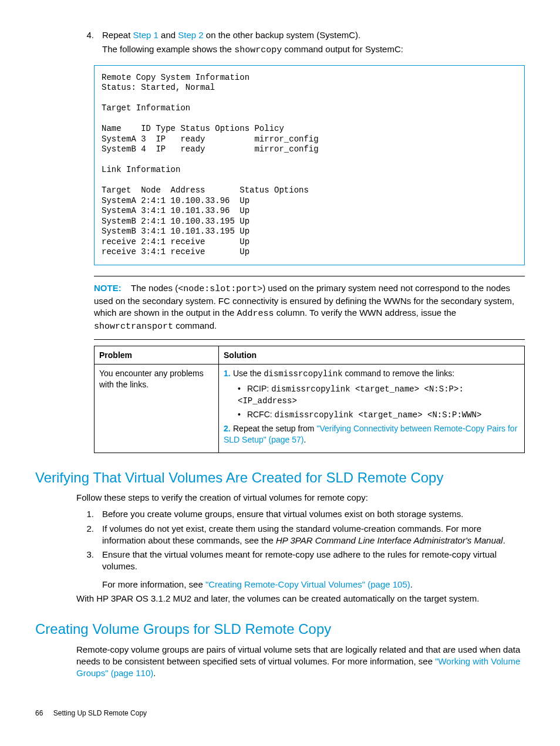 The height and width of the screenshot is (746, 560). Describe the element at coordinates (372, 409) in the screenshot. I see `solution-cell: 1.Use the dismissrcopylink command to re…` at that location.